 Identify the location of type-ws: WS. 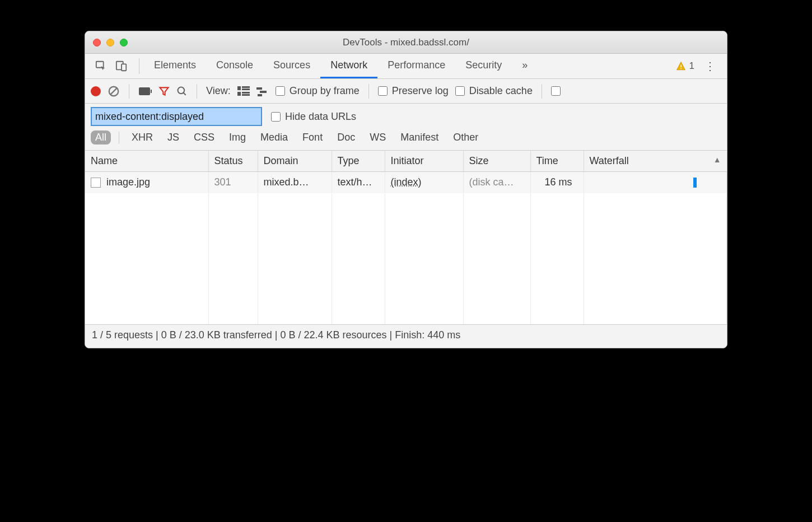
(377, 138).